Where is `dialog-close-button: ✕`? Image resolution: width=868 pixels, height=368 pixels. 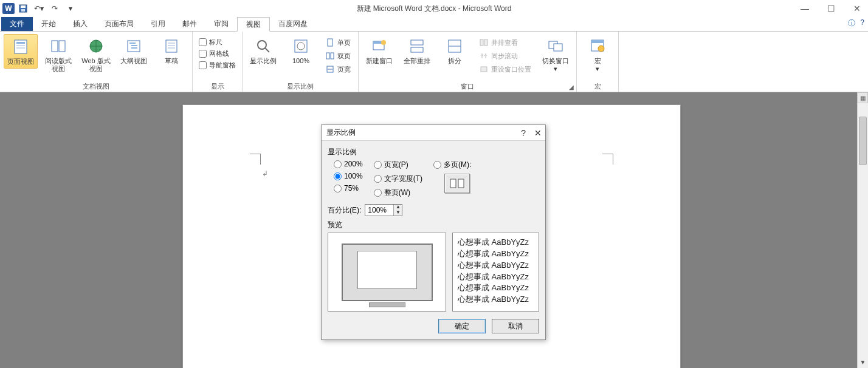 dialog-close-button: ✕ is located at coordinates (538, 133).